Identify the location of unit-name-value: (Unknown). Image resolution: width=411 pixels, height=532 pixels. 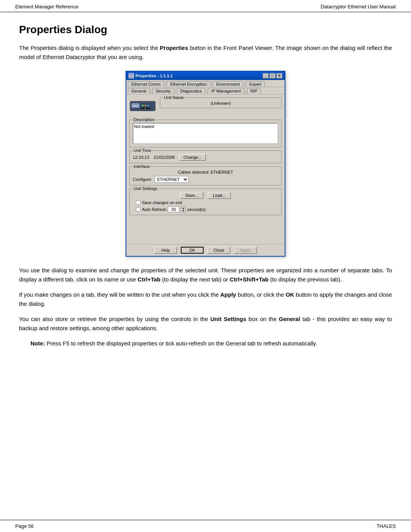
(221, 103).